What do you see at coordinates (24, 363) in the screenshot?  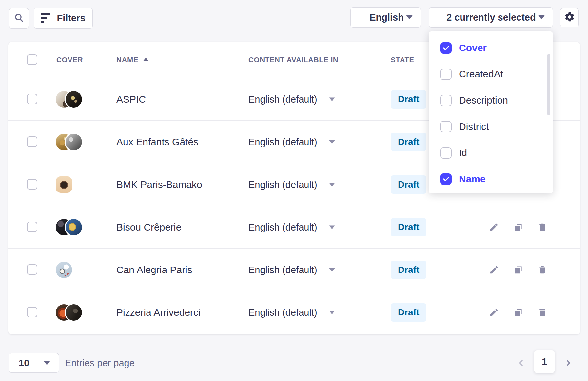 I see `page-size-value: 10` at bounding box center [24, 363].